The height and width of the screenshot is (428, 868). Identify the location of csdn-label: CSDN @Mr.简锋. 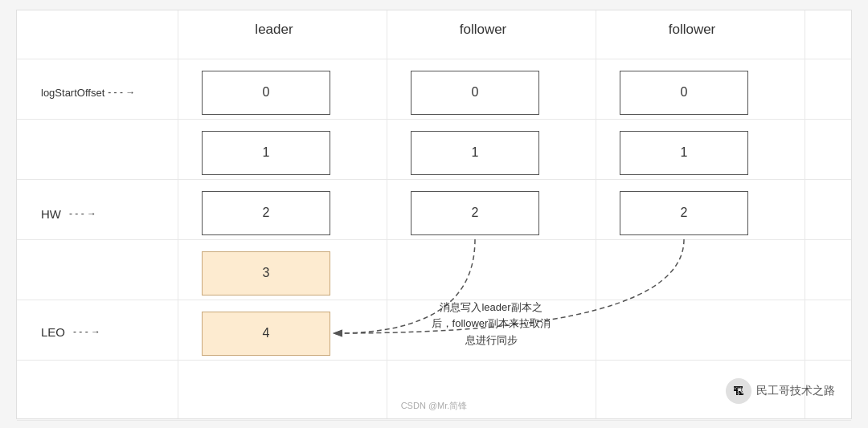
(434, 406).